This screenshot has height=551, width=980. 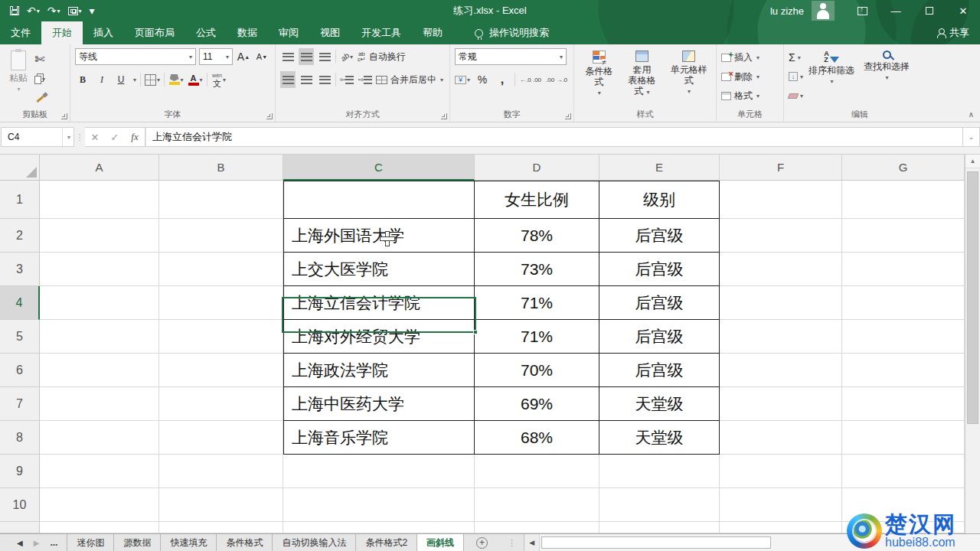 I want to click on percent-style-button: %, so click(x=482, y=80).